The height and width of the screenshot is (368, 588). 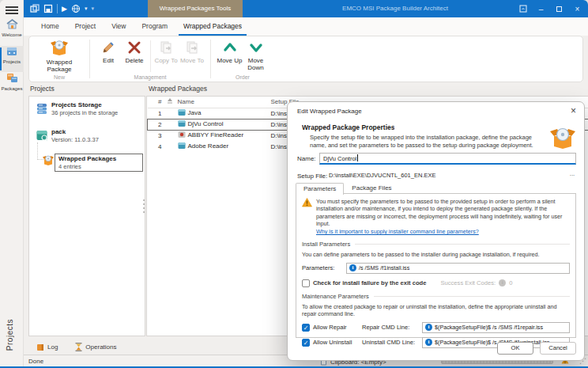 What do you see at coordinates (42, 136) in the screenshot?
I see `project-icon` at bounding box center [42, 136].